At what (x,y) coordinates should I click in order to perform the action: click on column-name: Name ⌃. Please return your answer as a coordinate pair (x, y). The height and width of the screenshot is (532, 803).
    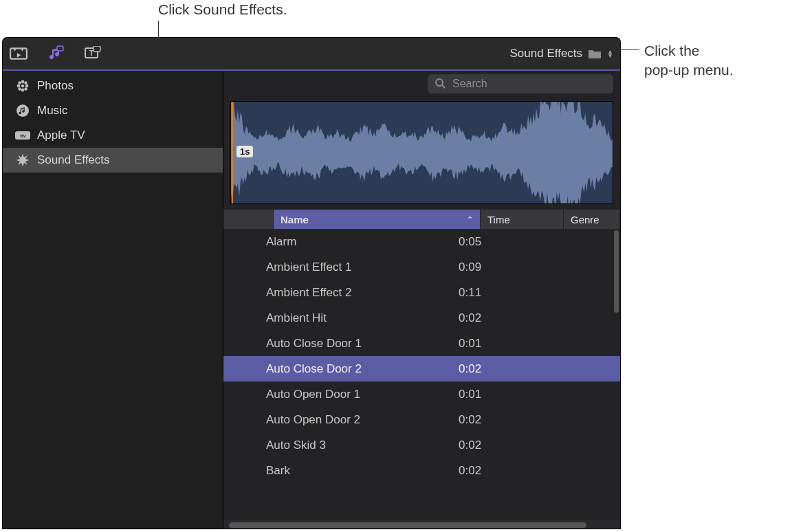
    Looking at the image, I should click on (377, 219).